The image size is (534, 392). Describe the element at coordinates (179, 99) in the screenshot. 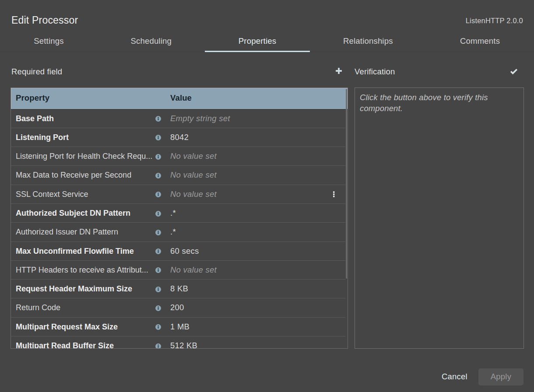

I see `table-header-row: Property Value` at that location.